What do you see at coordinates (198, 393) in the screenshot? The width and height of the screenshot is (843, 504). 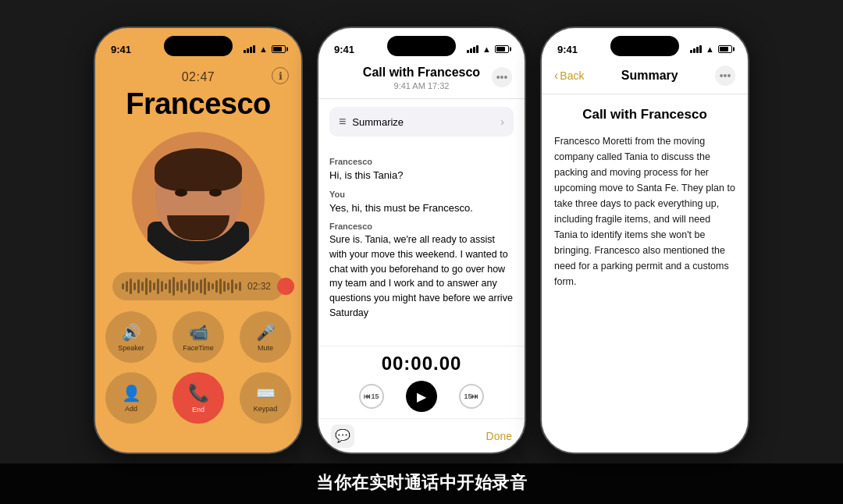 I see `end-icon: 📞` at bounding box center [198, 393].